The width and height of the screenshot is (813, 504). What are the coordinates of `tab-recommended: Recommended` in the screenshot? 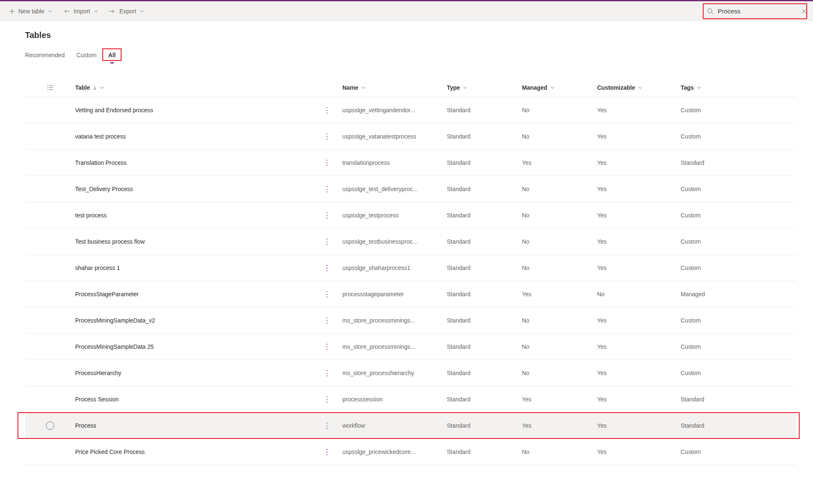 It's located at (45, 55).